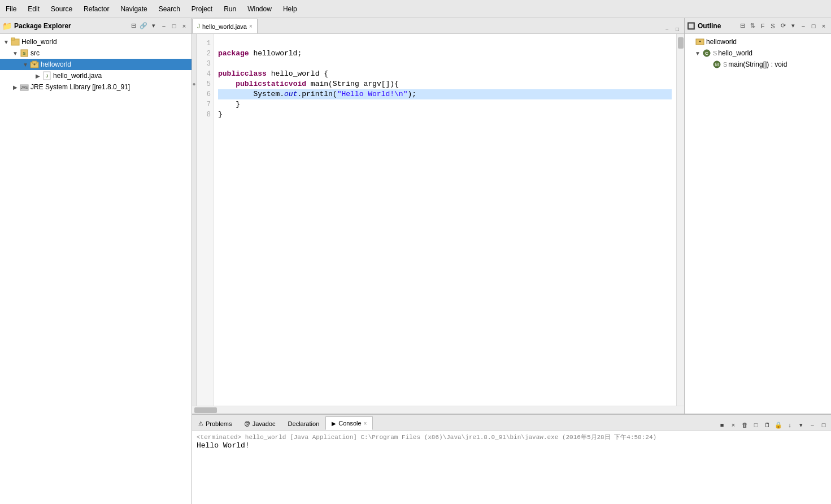  What do you see at coordinates (206, 410) in the screenshot?
I see `hscrollbar-thumb` at bounding box center [206, 410].